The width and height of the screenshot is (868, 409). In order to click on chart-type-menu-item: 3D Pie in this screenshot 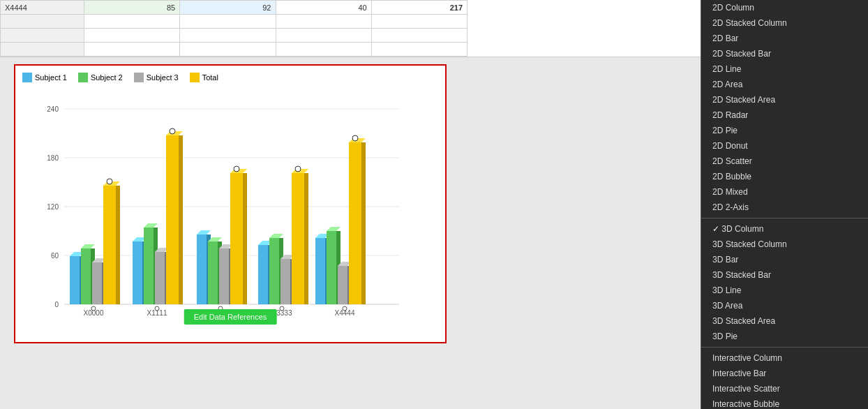, I will do `click(784, 336)`.